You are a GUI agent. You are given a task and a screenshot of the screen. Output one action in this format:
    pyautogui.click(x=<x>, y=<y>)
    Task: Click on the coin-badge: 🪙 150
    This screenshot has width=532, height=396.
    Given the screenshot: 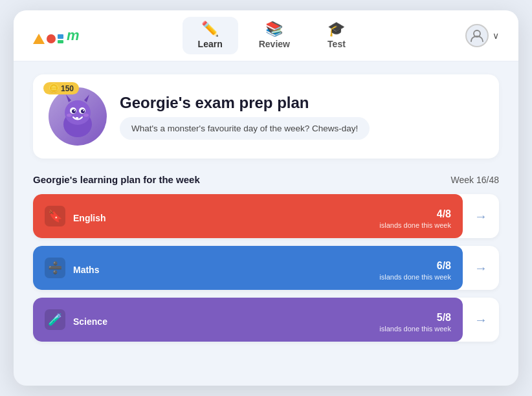 What is the action you would take?
    pyautogui.click(x=61, y=88)
    